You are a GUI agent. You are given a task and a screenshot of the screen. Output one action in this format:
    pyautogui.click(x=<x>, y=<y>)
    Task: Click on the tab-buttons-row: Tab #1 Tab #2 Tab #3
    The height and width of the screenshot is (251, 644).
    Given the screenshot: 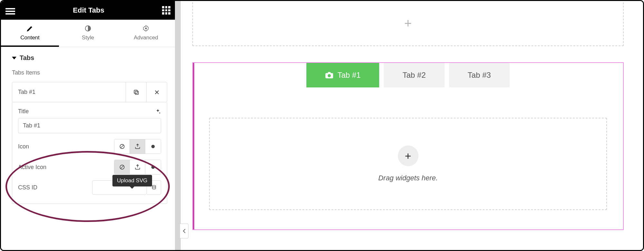 What is the action you would take?
    pyautogui.click(x=408, y=75)
    